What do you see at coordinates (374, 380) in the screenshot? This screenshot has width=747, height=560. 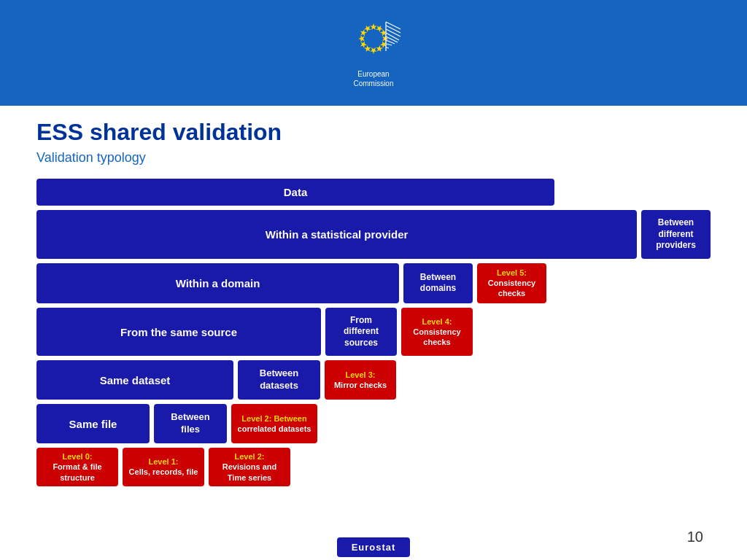 I see `row4: Same dataset Between datasets Level 3: M…` at bounding box center [374, 380].